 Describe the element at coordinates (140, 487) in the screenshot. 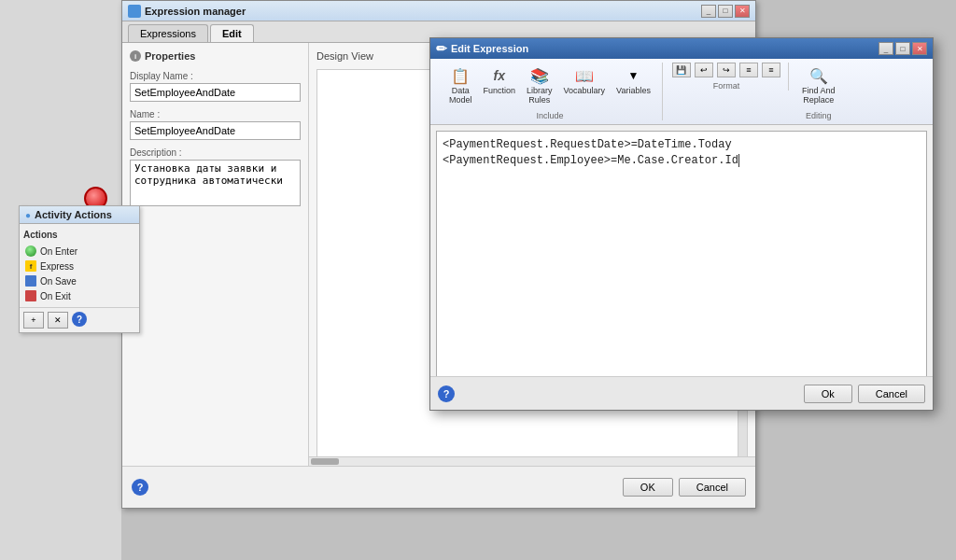

I see `help-button: ?` at that location.